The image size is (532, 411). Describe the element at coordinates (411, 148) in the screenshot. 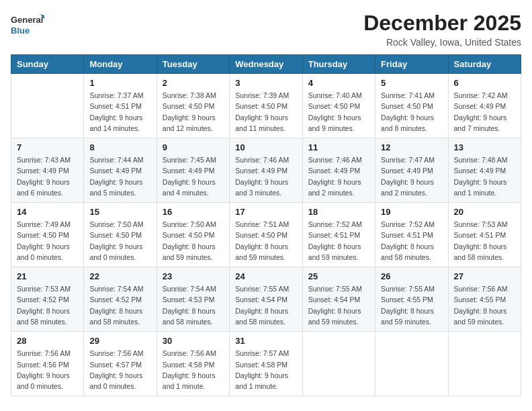

I see `day-number: 12` at that location.